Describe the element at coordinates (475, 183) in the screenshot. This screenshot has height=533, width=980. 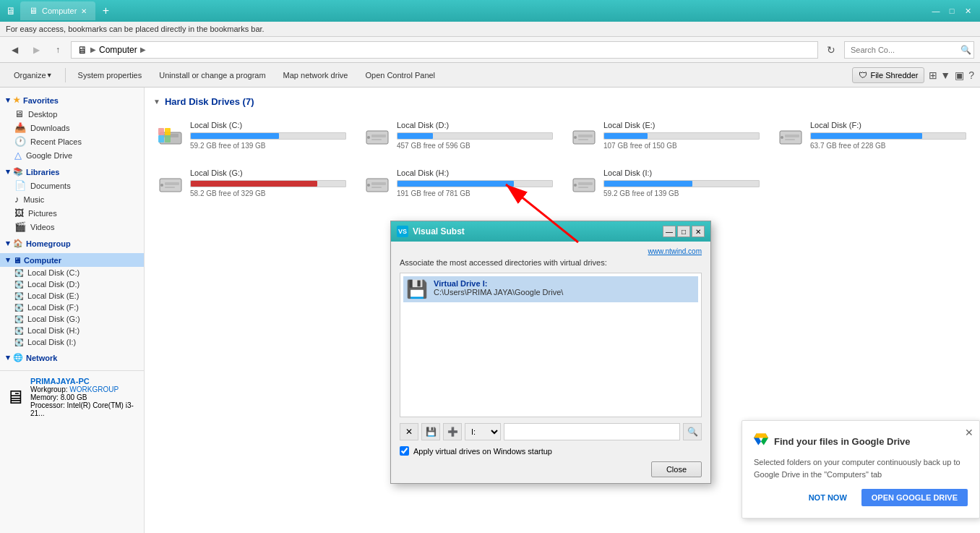
I see `drive-info: Local Disk (H:) 191 GB free of 781 GB` at that location.